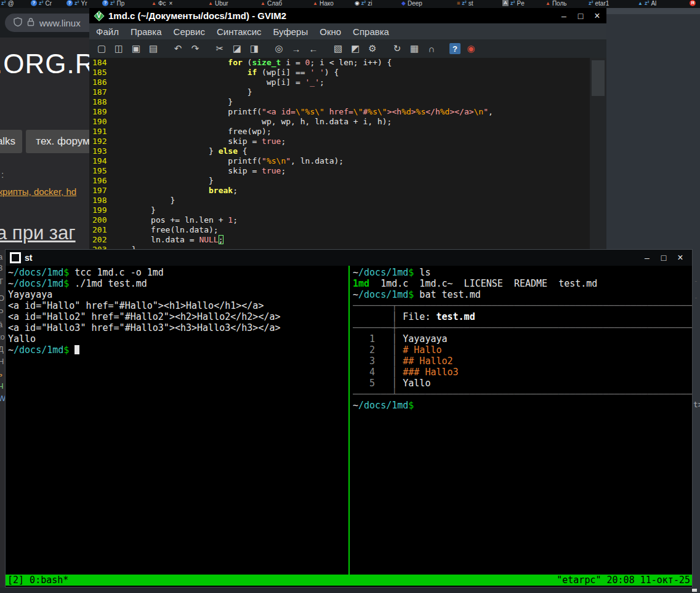 This screenshot has width=700, height=593. Describe the element at coordinates (363, 4) in the screenshot. I see `browser-tab: ◉z²zi` at that location.